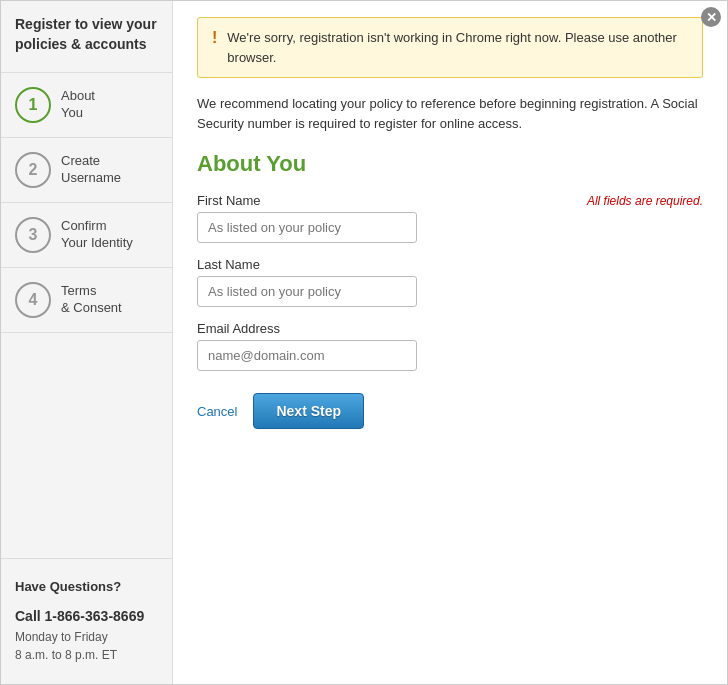 The height and width of the screenshot is (685, 728). Describe the element at coordinates (91, 170) in the screenshot. I see `step-label-2: CreateUsername` at that location.